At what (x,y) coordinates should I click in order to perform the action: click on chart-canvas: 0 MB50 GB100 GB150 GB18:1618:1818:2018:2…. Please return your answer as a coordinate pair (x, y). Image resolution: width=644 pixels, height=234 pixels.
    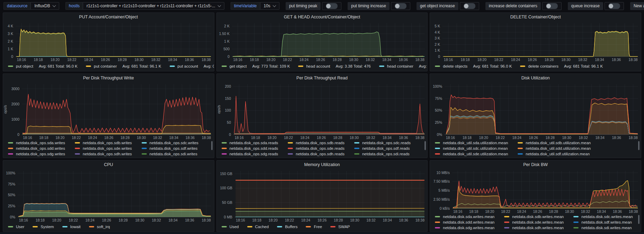
    Looking at the image, I should click on (322, 196).